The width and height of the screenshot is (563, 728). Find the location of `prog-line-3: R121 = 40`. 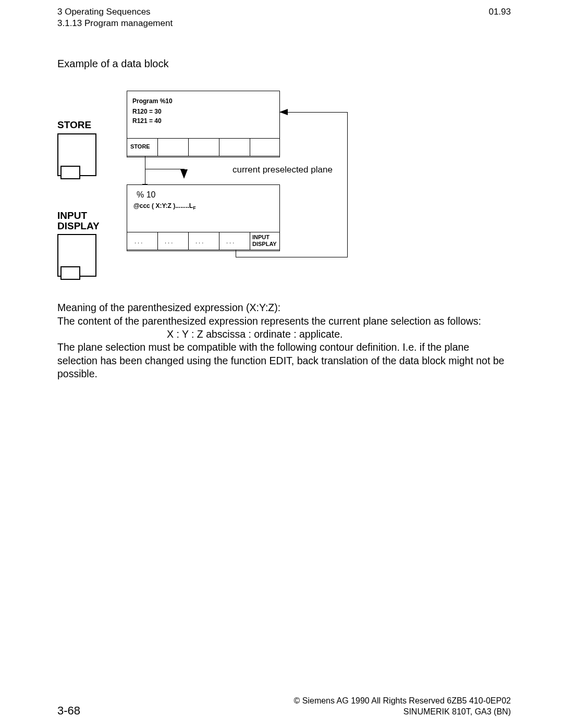

prog-line-3: R121 = 40 is located at coordinates (147, 121).